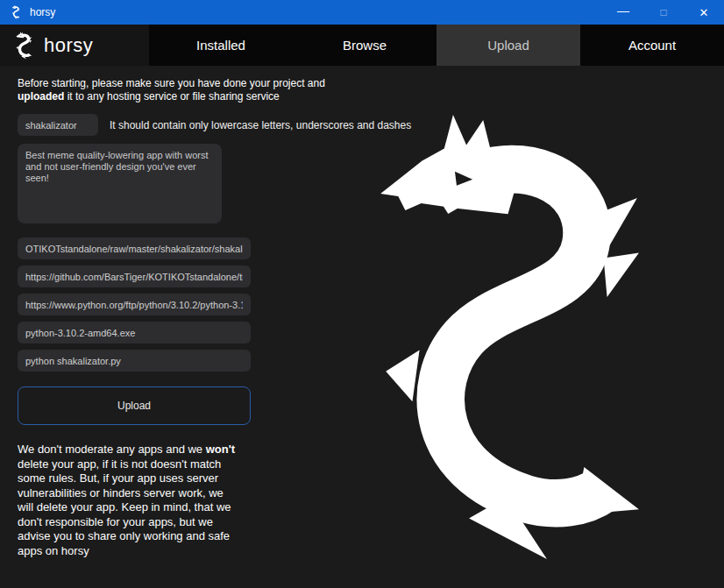 The image size is (724, 588). What do you see at coordinates (664, 12) in the screenshot?
I see `maximize-icon: □` at bounding box center [664, 12].